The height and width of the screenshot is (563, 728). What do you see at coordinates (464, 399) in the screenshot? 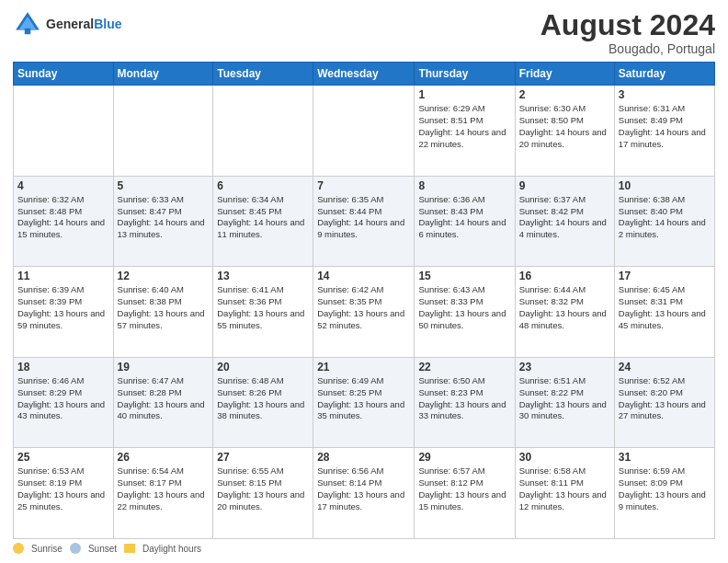
I see `day-info: Sunrise: 6:50 AM Sunset: 8:23 PM Dayligh…` at bounding box center [464, 399].